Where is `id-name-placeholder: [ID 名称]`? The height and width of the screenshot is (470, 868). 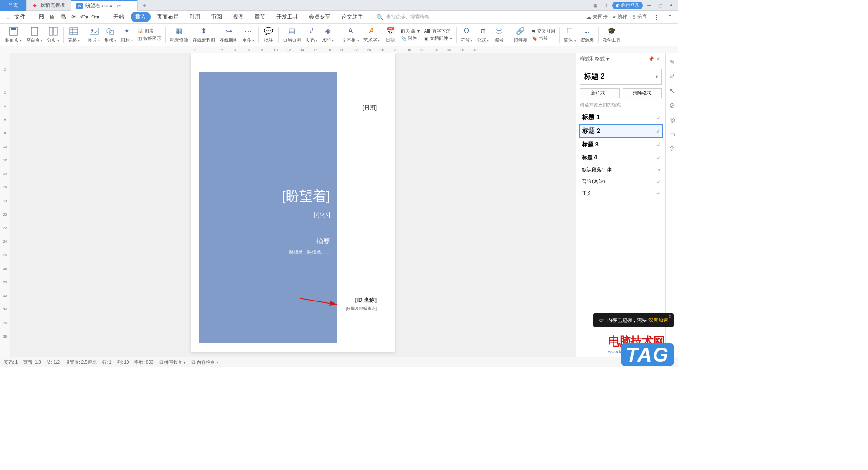 id-name-placeholder: [ID 名称] is located at coordinates (366, 300).